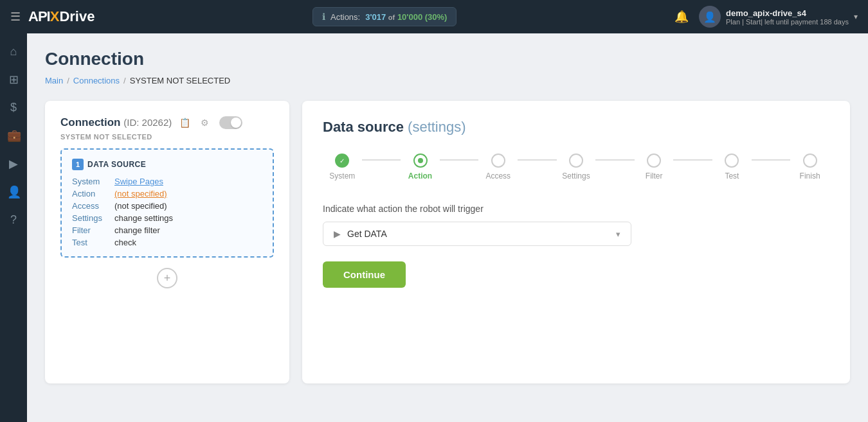  What do you see at coordinates (434, 17) in the screenshot?
I see `top-navigation: ☰ API X Drive ℹ Actions: 3'017 of 10'000…` at bounding box center [434, 17].